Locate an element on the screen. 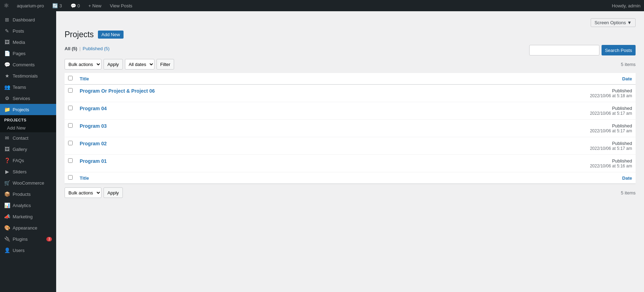 The height and width of the screenshot is (292, 644). sidebar-item-comments: 💬Comments is located at coordinates (28, 65).